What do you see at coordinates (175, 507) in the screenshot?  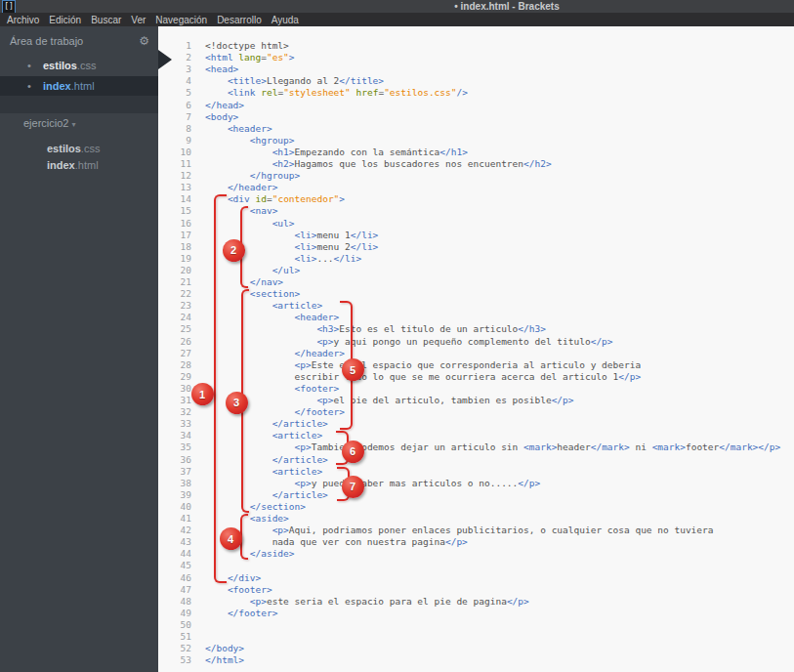 I see `line-number: 40` at bounding box center [175, 507].